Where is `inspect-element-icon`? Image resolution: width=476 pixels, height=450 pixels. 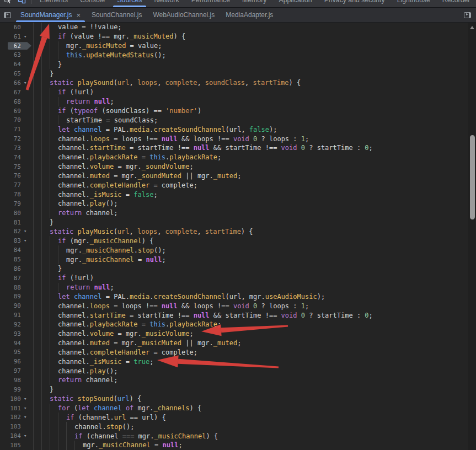
inspect-element-icon is located at coordinates (7, 3).